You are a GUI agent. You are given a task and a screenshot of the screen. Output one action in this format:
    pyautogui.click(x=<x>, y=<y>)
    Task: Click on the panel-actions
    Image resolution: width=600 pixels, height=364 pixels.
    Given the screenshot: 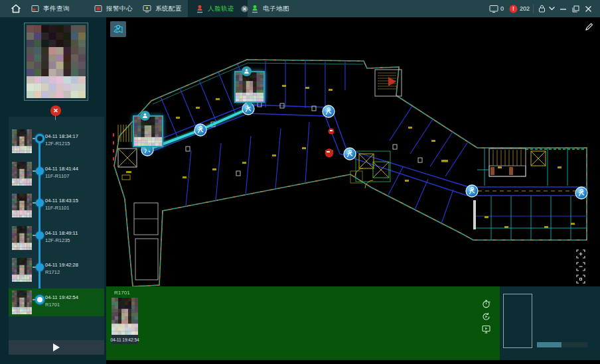 What is the action you would take?
    pyautogui.click(x=486, y=317)
    